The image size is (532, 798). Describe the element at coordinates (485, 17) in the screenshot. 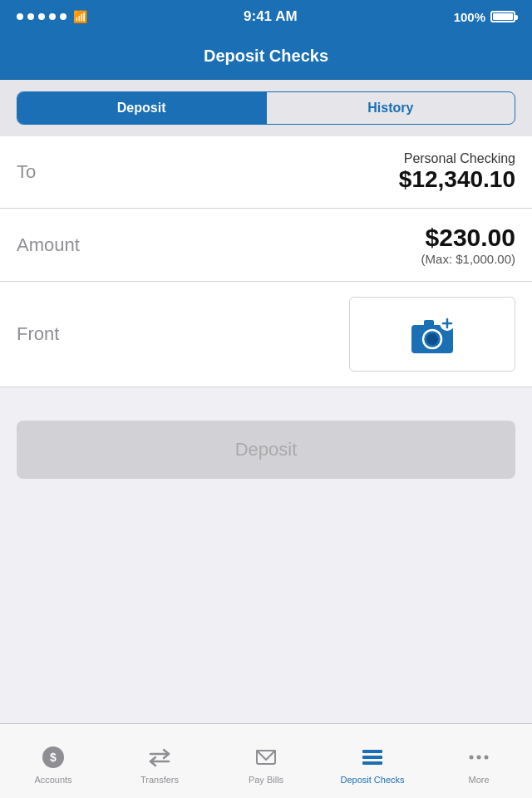

I see `status-right: 100%` at that location.